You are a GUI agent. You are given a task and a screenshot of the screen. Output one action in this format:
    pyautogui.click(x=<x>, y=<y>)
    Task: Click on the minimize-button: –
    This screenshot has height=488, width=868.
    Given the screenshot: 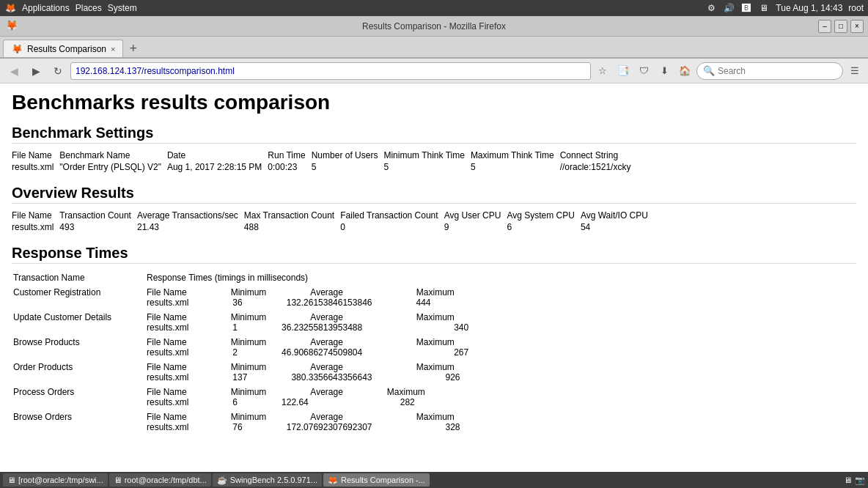 What is the action you would take?
    pyautogui.click(x=825, y=26)
    